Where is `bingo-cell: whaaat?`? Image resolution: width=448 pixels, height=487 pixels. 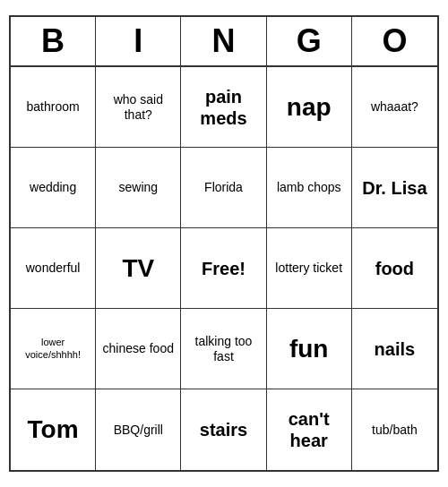 bingo-cell: whaaat? is located at coordinates (394, 107).